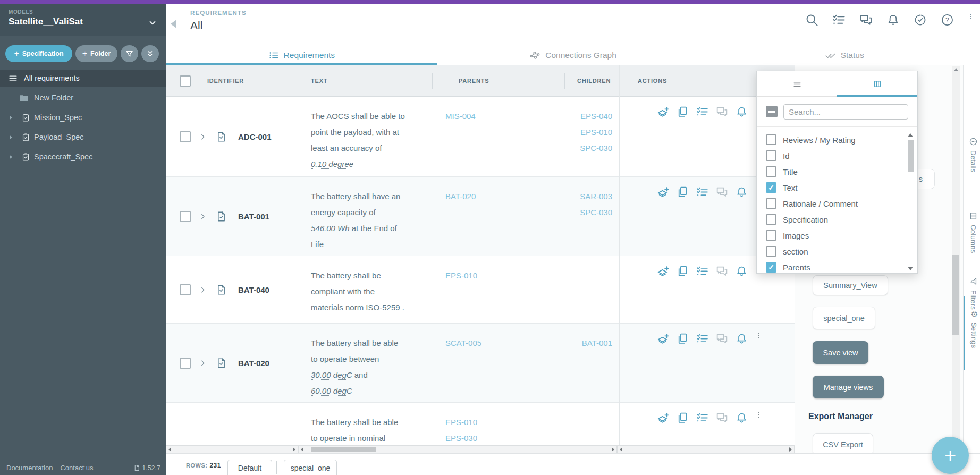  What do you see at coordinates (499, 197) in the screenshot?
I see `parent-link: BAT-020` at bounding box center [499, 197].